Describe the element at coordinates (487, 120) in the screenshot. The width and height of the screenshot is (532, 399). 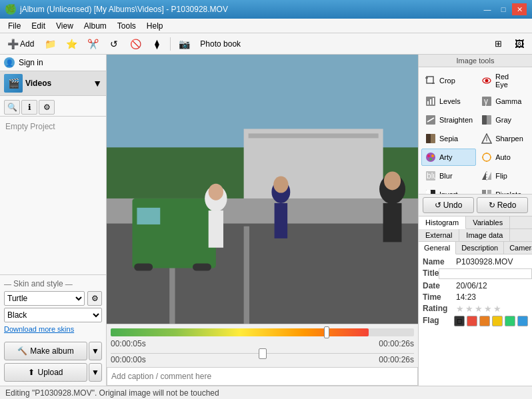
I see `gray-icon` at that location.